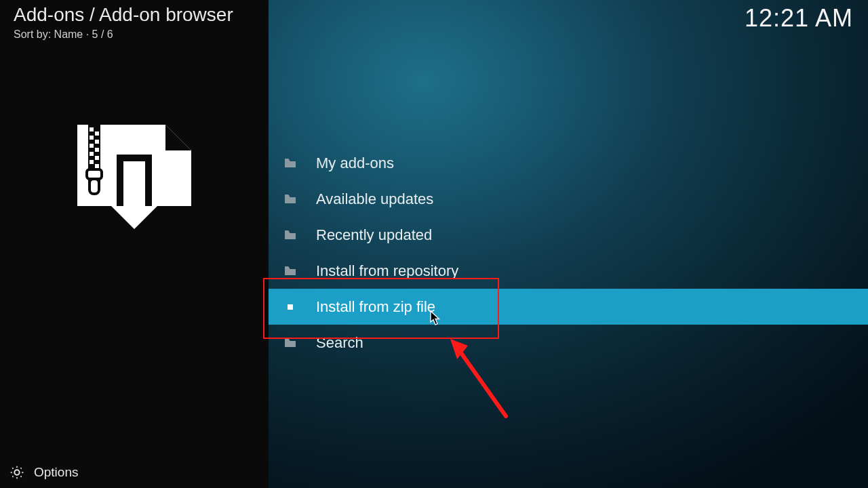 The height and width of the screenshot is (488, 868). I want to click on menu-item-label: Search, so click(340, 343).